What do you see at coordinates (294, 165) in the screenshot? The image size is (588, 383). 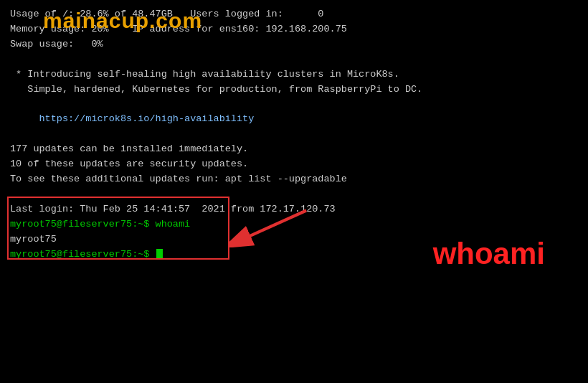 I see `terminal-line-11: 10 of these updates are security updates…` at bounding box center [294, 165].